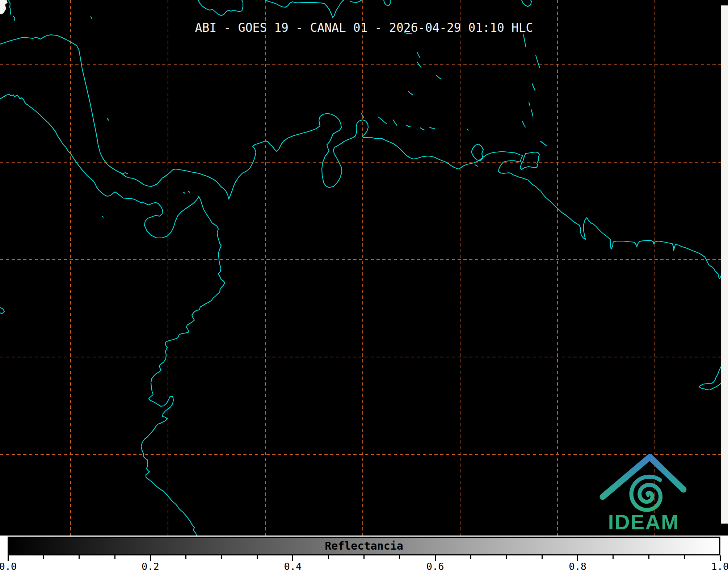  Describe the element at coordinates (10, 8) in the screenshot. I see `bay_islands_a-island` at that location.